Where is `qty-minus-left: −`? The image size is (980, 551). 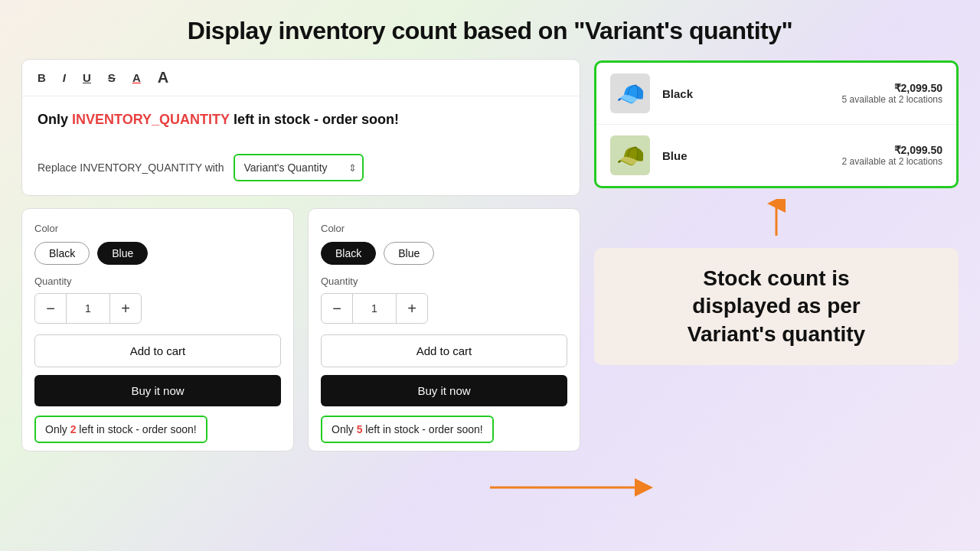
qty-minus-left: − is located at coordinates (51, 308).